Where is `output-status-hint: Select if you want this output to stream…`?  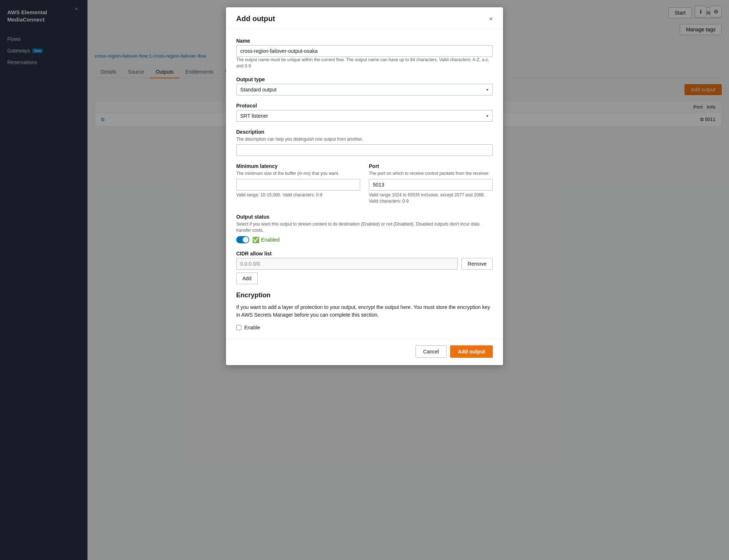 output-status-hint: Select if you want this output to stream… is located at coordinates (364, 227).